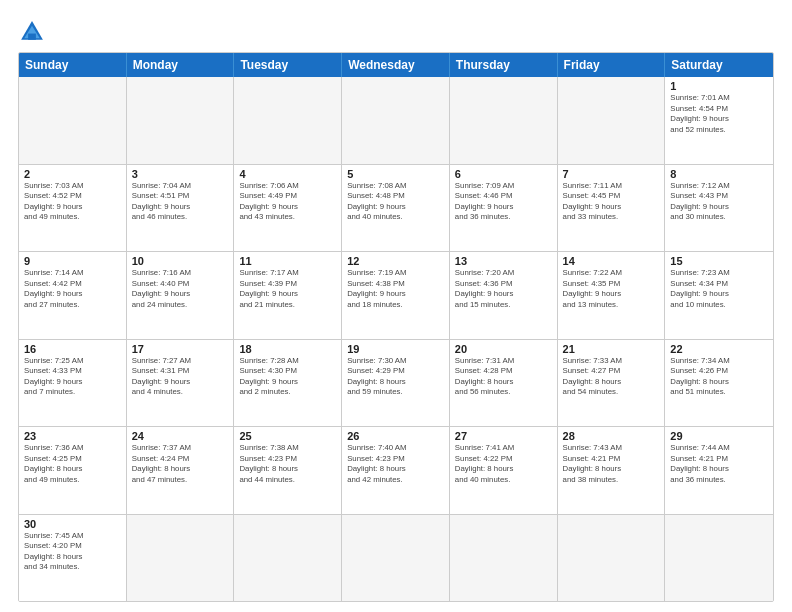 The image size is (792, 612). Describe the element at coordinates (719, 464) in the screenshot. I see `day-info: Sunrise: 7:44 AM Sunset: 4:21 PM Dayligh…` at that location.